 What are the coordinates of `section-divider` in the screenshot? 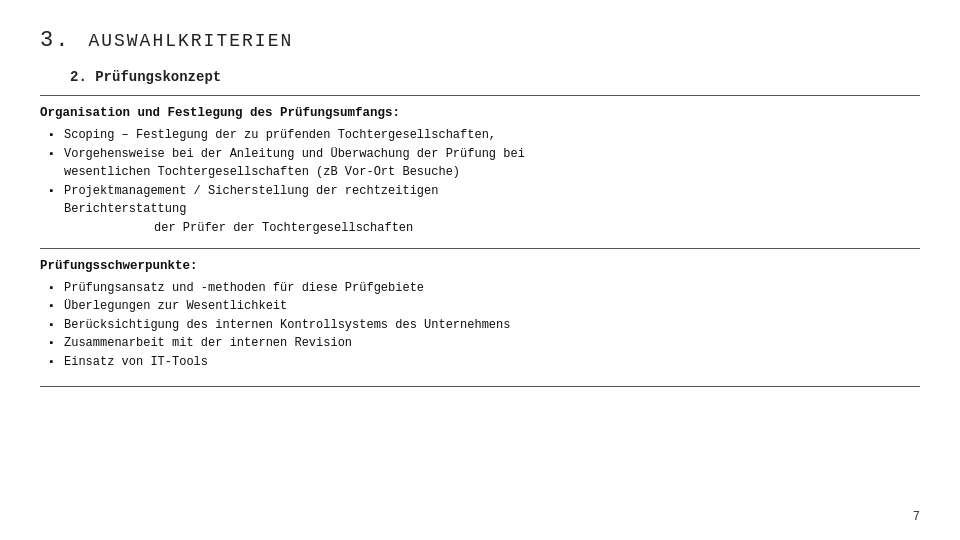 It's located at (480, 248).